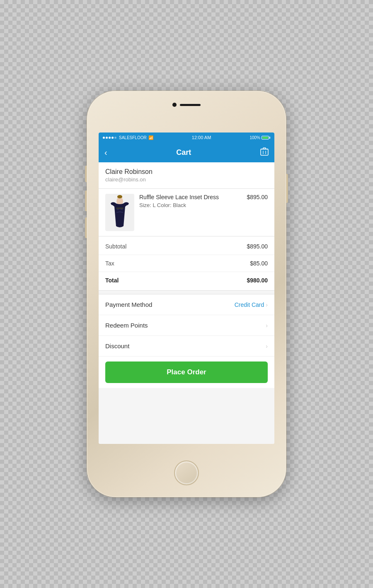 The image size is (373, 588). I want to click on front-camera, so click(174, 105).